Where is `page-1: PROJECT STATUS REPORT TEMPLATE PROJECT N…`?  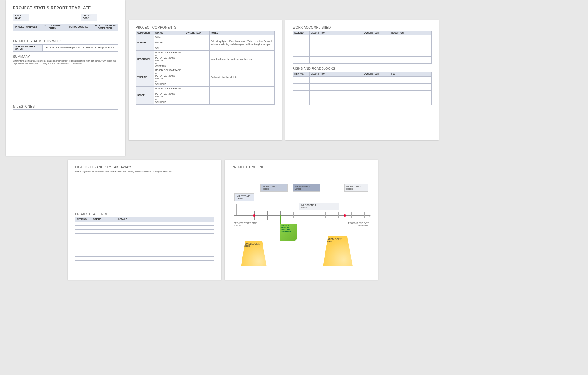 page-1: PROJECT STATUS REPORT TEMPLATE PROJECT N… is located at coordinates (66, 3).